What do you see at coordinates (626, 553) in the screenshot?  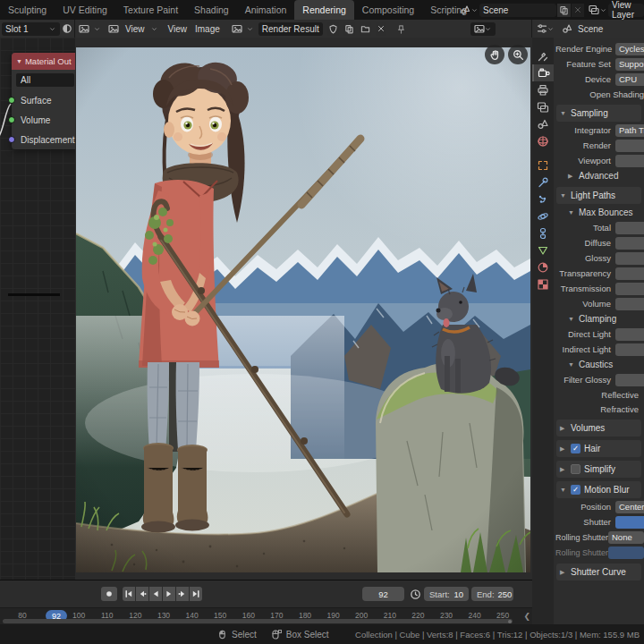 I see `property-slider-rolling-shutter-dur` at bounding box center [626, 553].